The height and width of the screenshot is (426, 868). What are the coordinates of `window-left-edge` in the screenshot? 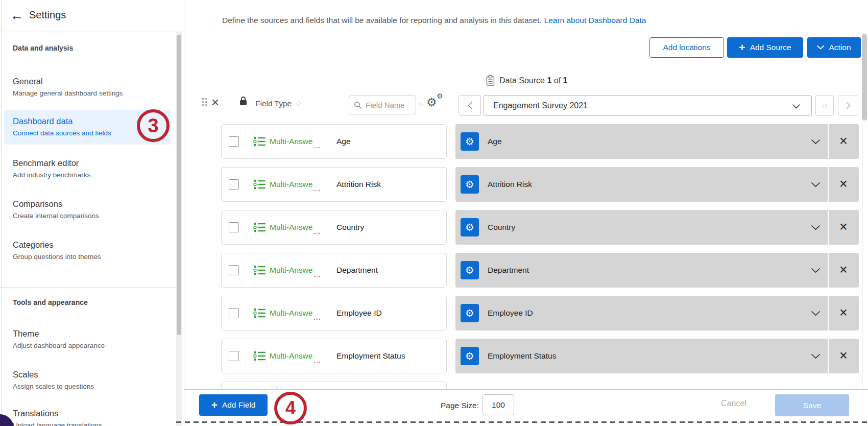 It's located at (1, 213).